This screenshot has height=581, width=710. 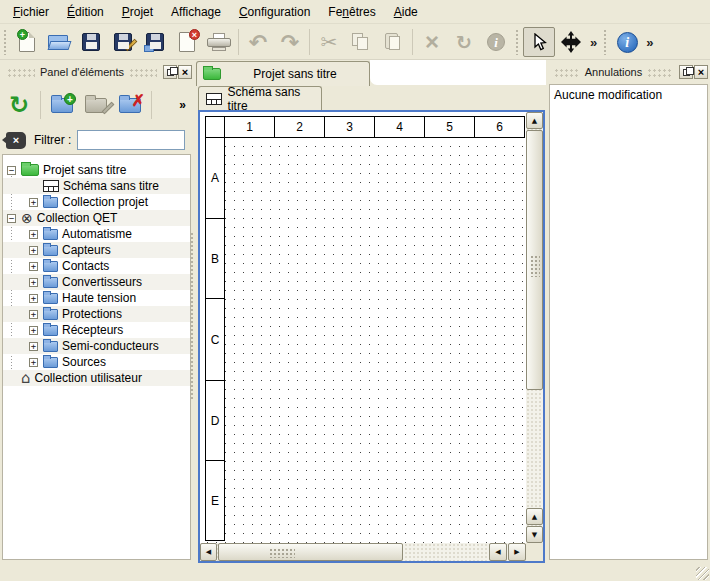 What do you see at coordinates (96, 298) in the screenshot?
I see `tree-item-haute-tension: +Haute tension` at bounding box center [96, 298].